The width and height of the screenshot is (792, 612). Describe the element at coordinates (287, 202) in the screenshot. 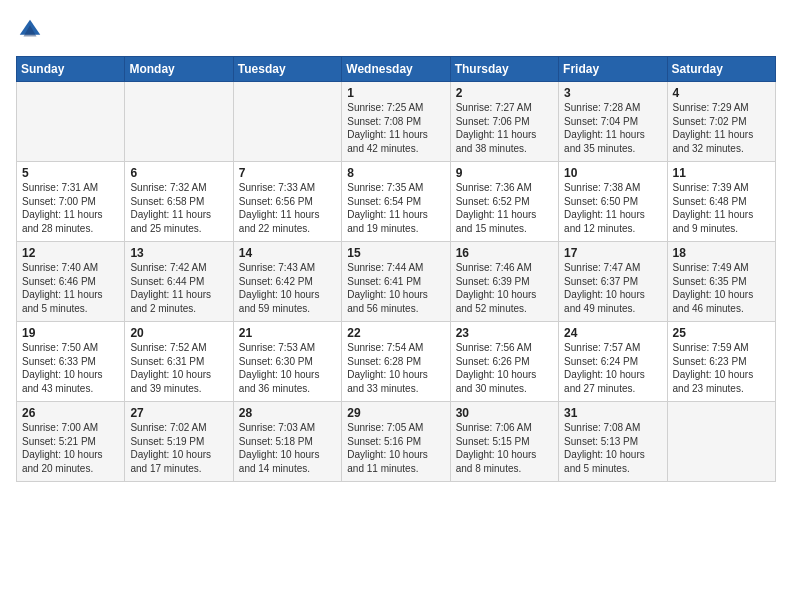

I see `calendar-cell: 7Sunrise: 7:33 AM Sunset: 6:56 PM Daylig…` at that location.